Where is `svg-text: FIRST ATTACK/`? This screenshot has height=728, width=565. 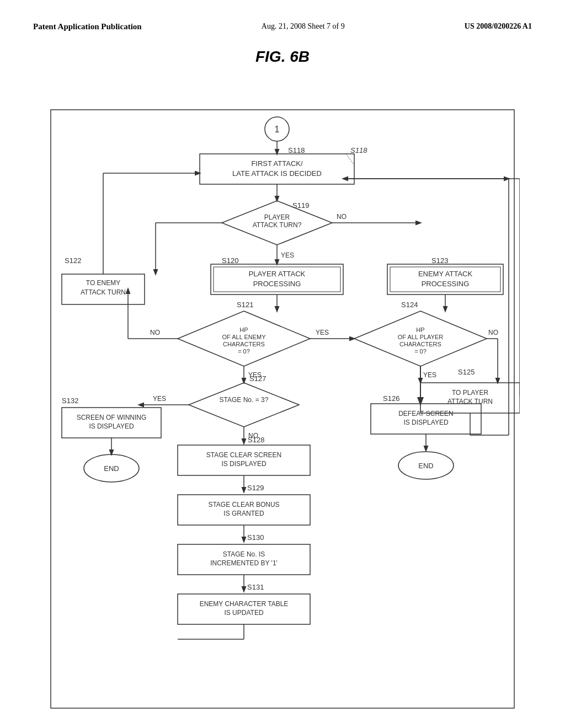 svg-text: FIRST ATTACK/ is located at coordinates (277, 163).